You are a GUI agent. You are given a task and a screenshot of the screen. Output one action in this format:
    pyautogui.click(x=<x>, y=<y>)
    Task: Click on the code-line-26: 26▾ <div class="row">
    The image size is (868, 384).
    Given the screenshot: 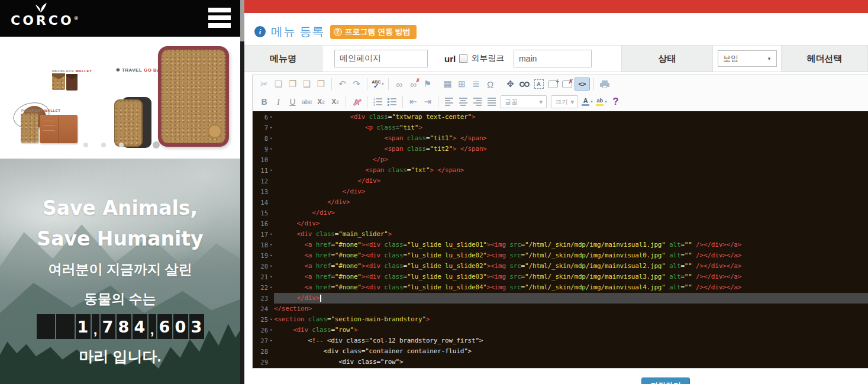 What is the action you would take?
    pyautogui.click(x=560, y=330)
    